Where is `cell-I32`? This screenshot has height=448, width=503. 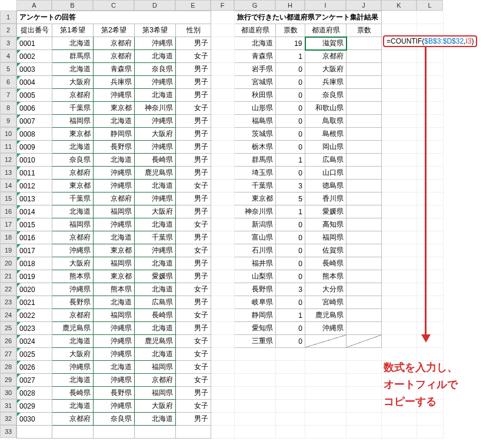 cell-I32 is located at coordinates (326, 419).